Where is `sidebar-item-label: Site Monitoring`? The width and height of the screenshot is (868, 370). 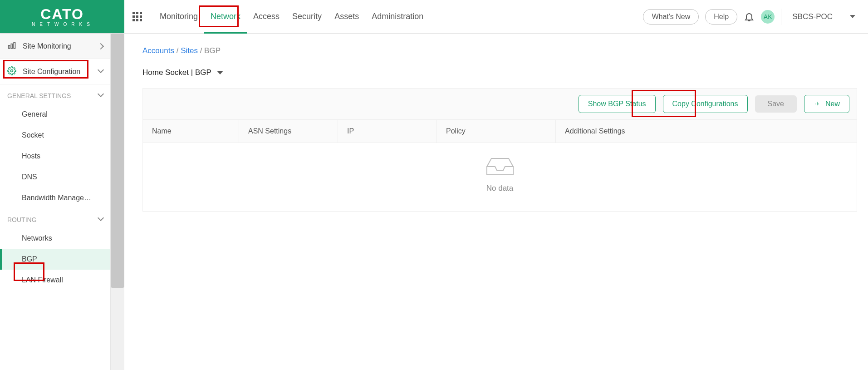
sidebar-item-label: Site Monitoring is located at coordinates (47, 46).